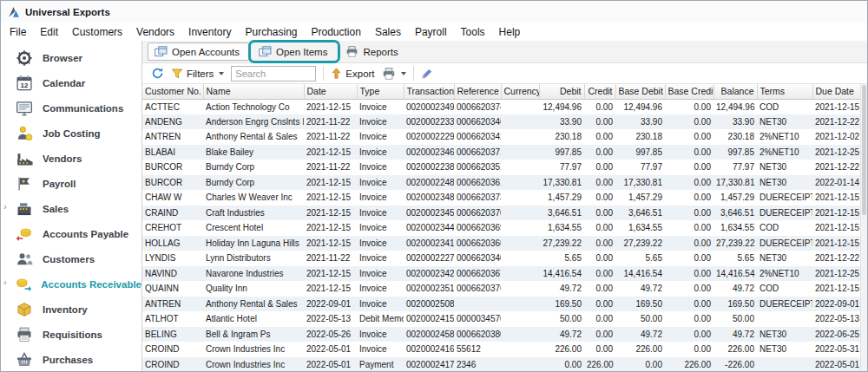  Describe the element at coordinates (502, 198) in the screenshot. I see `table-row: CHAW WCharles W Weaver Inc2021-12-15Invo…` at that location.